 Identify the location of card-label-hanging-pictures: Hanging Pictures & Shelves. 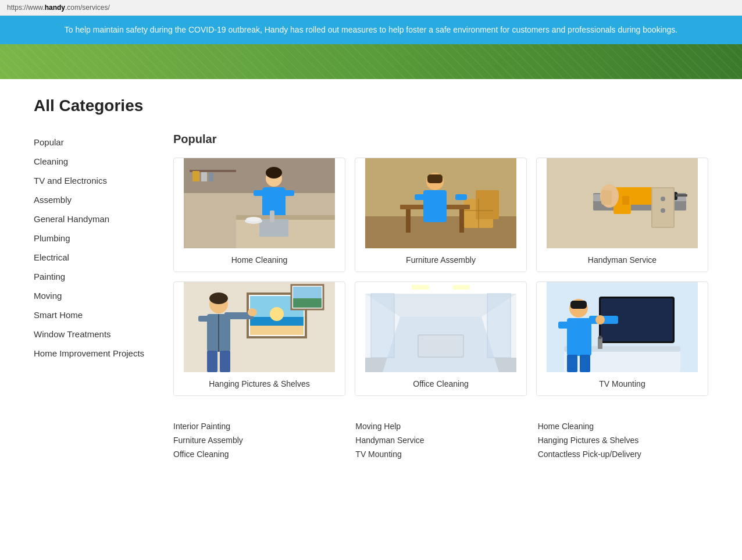
(259, 384).